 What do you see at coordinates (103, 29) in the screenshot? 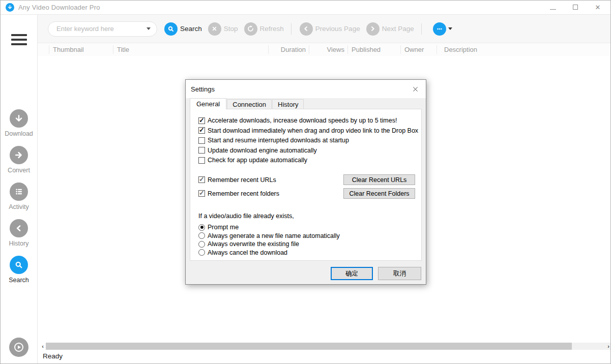
I see `keyword-input-wrap` at bounding box center [103, 29].